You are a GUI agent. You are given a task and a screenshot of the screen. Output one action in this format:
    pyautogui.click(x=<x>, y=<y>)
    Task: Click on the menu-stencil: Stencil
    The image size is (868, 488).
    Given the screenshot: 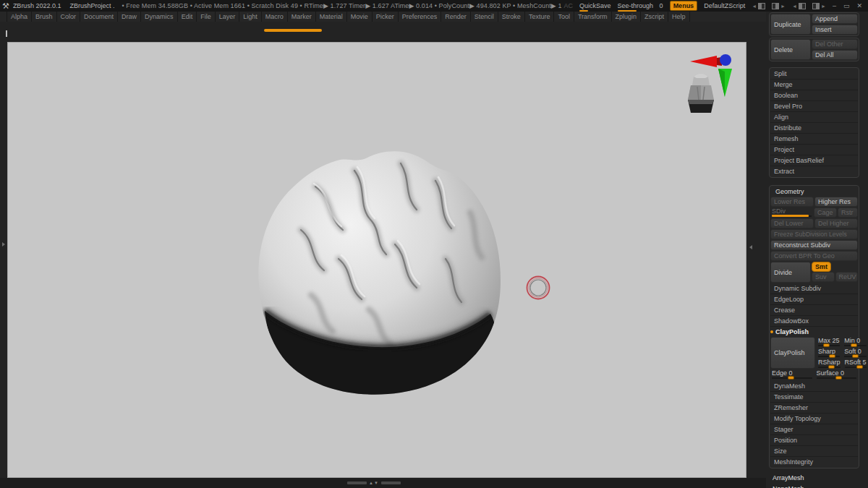 What is the action you would take?
    pyautogui.click(x=485, y=17)
    